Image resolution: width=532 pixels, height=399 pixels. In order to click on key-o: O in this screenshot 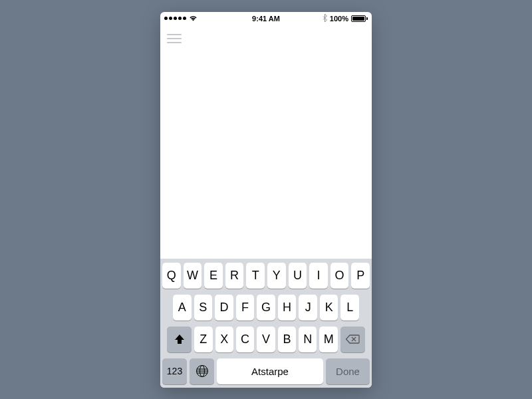, I will do `click(340, 275)`.